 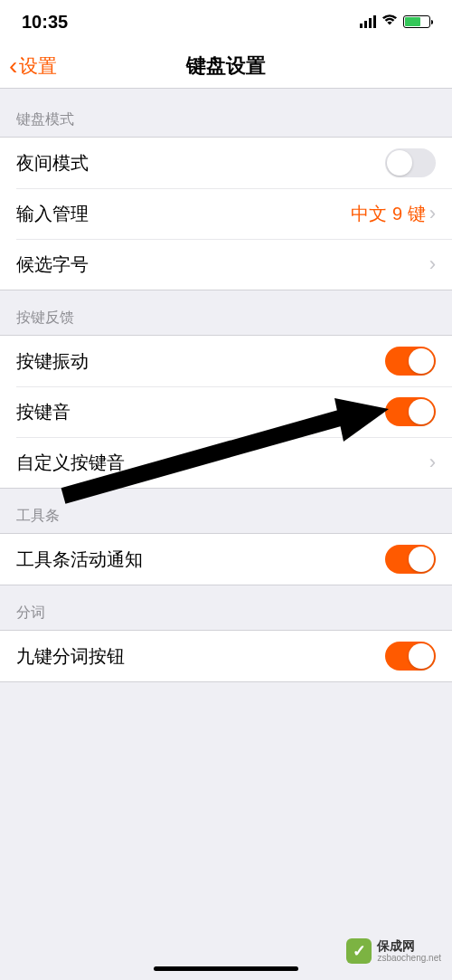 What do you see at coordinates (410, 656) in the screenshot?
I see `nine-key-segment-toggle` at bounding box center [410, 656].